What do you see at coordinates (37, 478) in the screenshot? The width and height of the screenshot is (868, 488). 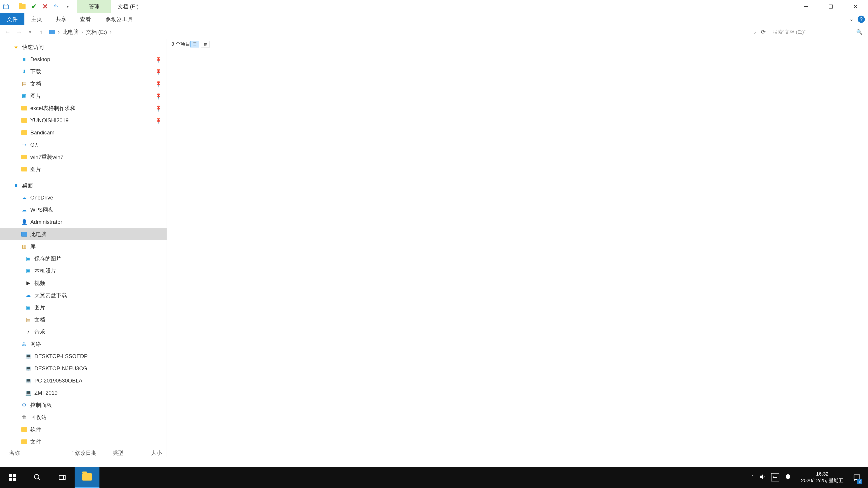 I see `taskbar-search-button` at bounding box center [37, 478].